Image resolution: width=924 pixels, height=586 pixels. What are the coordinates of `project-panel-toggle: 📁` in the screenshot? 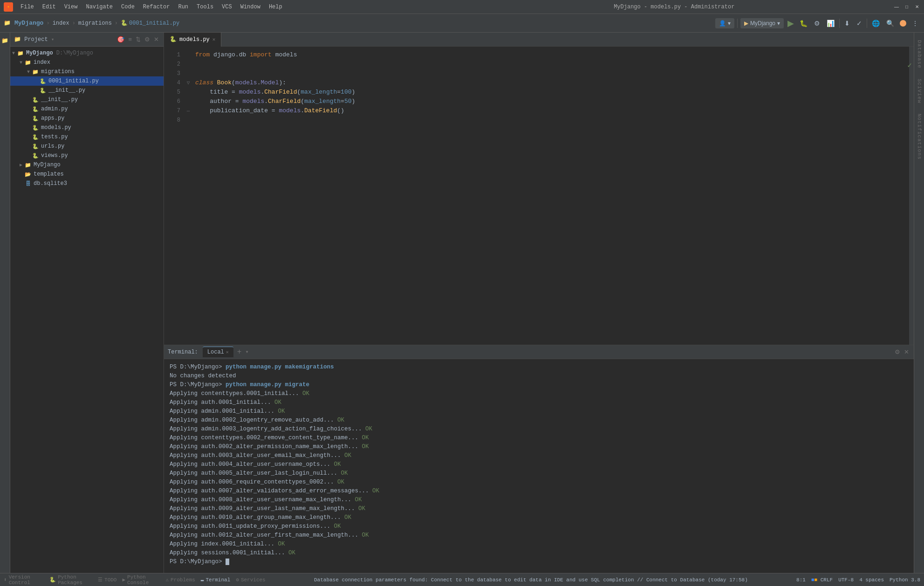 It's located at (5, 41).